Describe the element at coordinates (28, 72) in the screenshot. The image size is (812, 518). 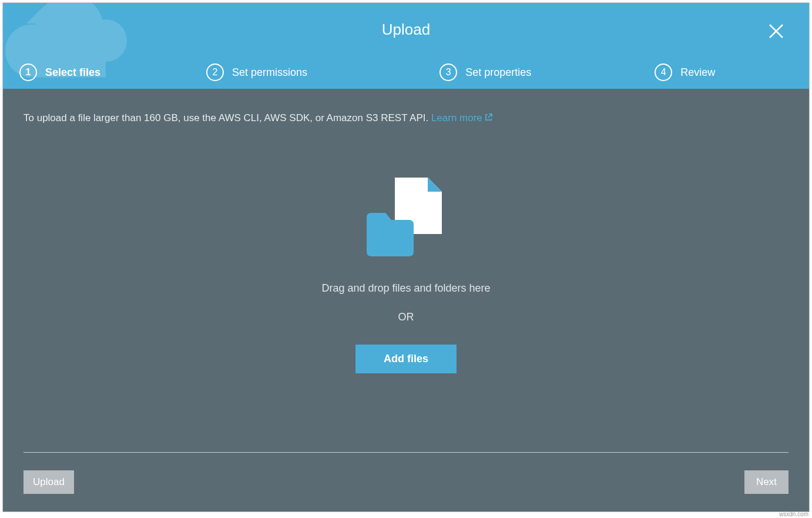
I see `step-number: 1` at that location.